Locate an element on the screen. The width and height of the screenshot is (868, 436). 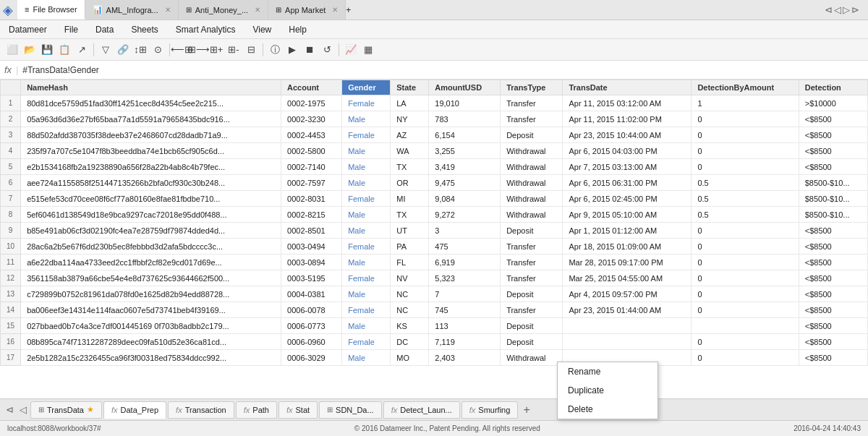
cell-transtype: Transfer is located at coordinates (532, 119).